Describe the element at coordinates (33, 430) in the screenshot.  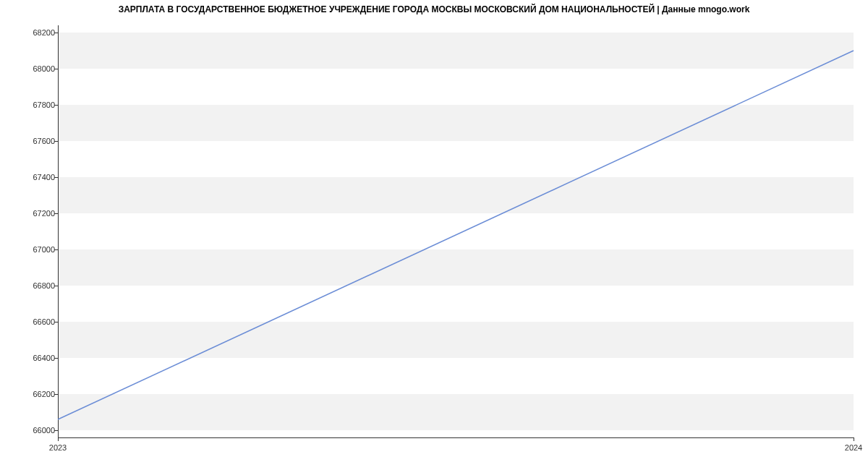
I see `y-tick-label: 66000` at that location.